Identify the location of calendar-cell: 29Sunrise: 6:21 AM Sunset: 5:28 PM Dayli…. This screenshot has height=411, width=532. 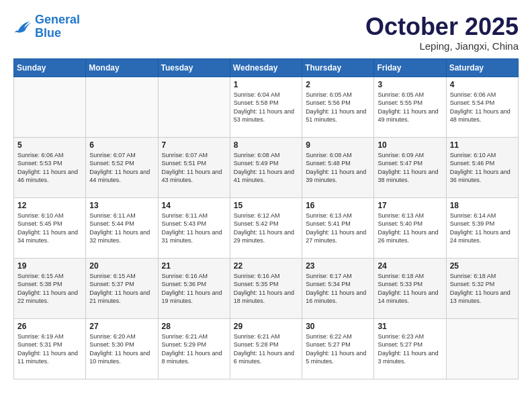
(266, 349).